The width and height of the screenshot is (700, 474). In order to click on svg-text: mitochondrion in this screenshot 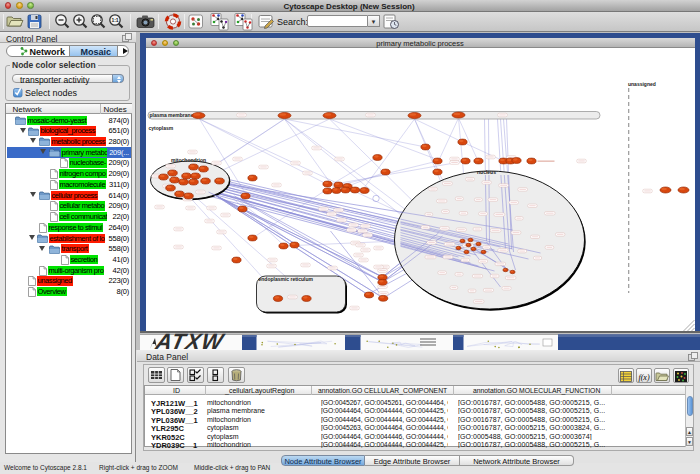, I will do `click(188, 160)`.